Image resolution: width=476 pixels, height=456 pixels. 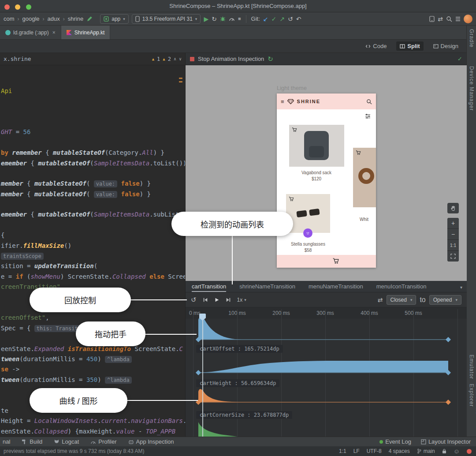 I want to click on replay-button: ↺, so click(x=194, y=300).